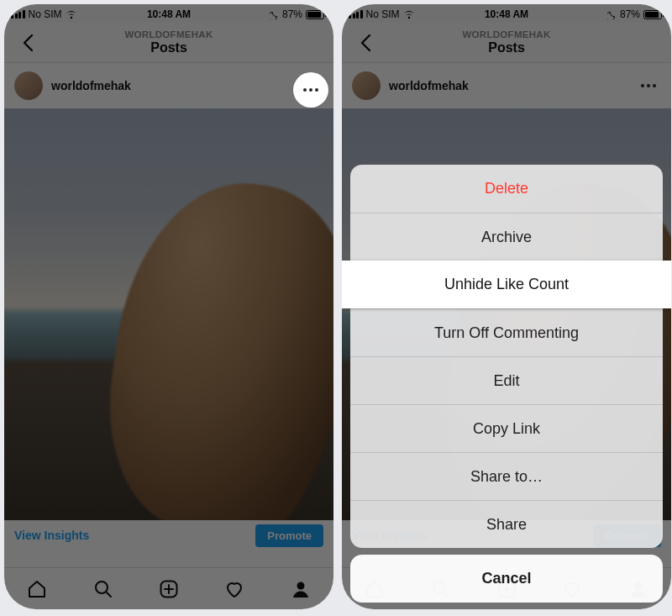 This screenshot has width=672, height=616. I want to click on tab-search, so click(103, 589).